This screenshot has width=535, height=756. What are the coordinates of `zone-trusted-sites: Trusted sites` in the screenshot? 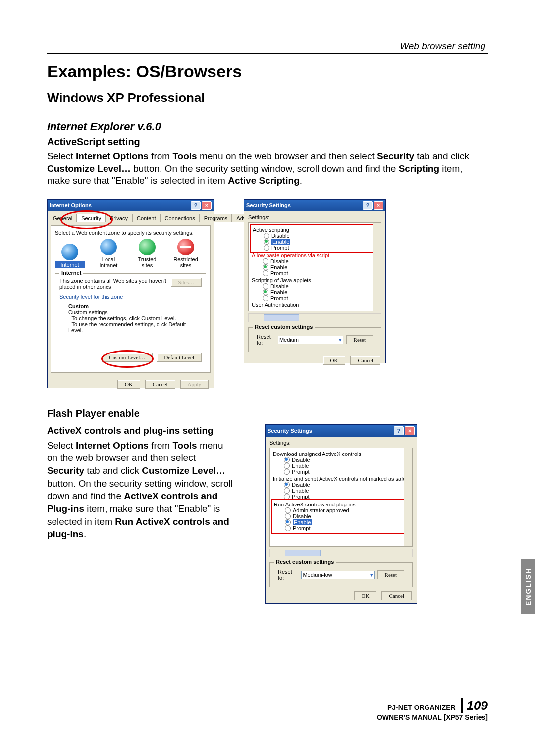 It's located at (147, 253).